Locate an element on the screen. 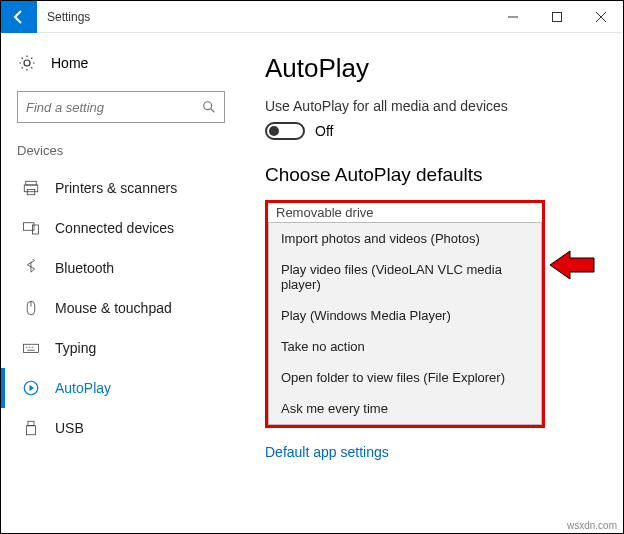 The width and height of the screenshot is (624, 534). sidebar-home: Home is located at coordinates (121, 63).